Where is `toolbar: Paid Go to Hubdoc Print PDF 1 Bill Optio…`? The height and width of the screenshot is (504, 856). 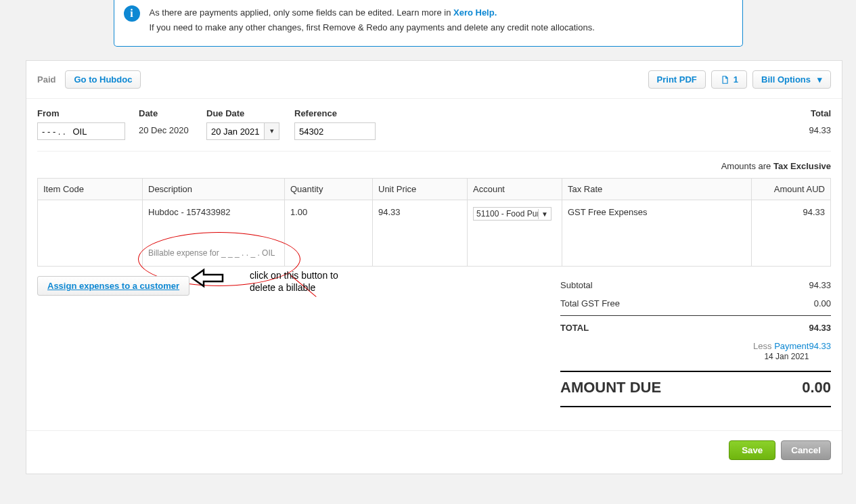
toolbar: Paid Go to Hubdoc Print PDF 1 Bill Optio… is located at coordinates (434, 80).